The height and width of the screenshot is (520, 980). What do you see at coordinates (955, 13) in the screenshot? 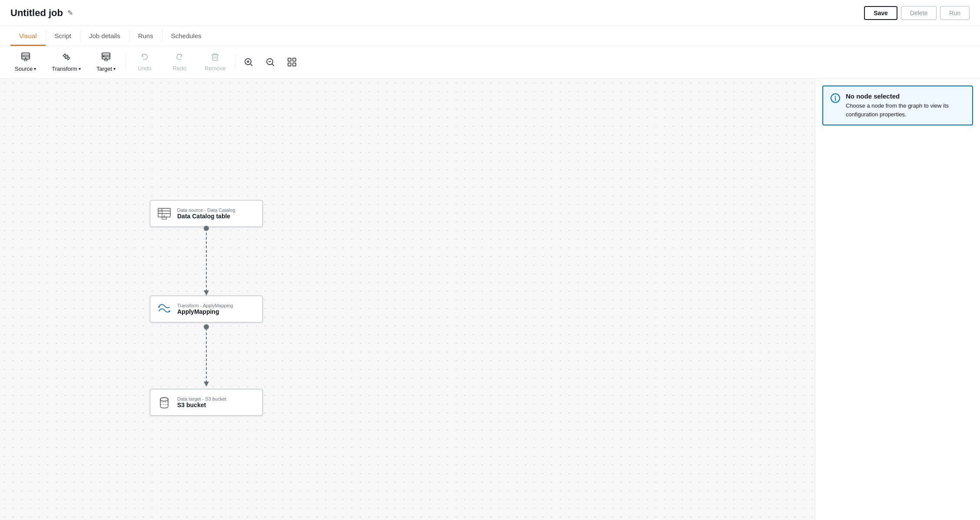
I see `run-button: Run` at bounding box center [955, 13].